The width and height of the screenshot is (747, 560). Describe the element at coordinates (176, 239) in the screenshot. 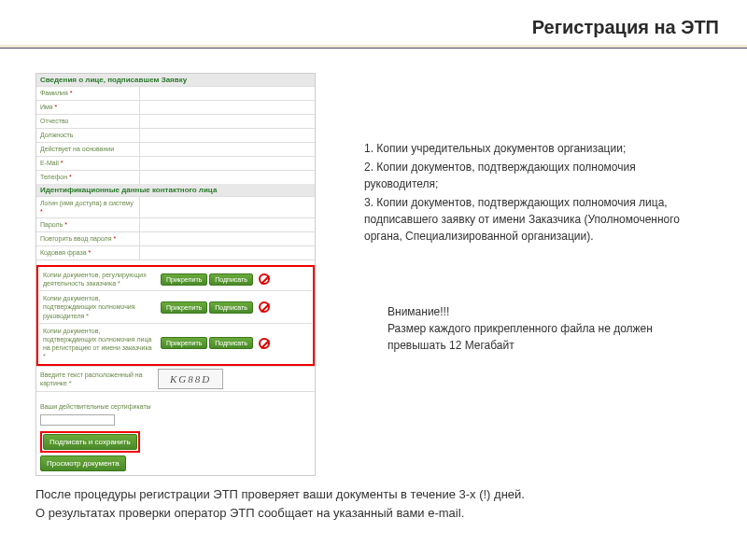

I see `field-row: Повторить ввод пароля *` at that location.